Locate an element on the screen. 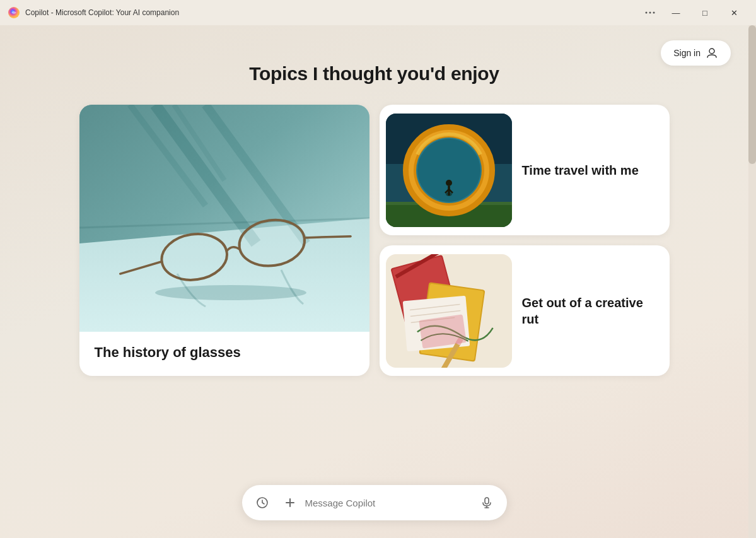 The image size is (756, 538). signin-label: Sign in is located at coordinates (687, 53).